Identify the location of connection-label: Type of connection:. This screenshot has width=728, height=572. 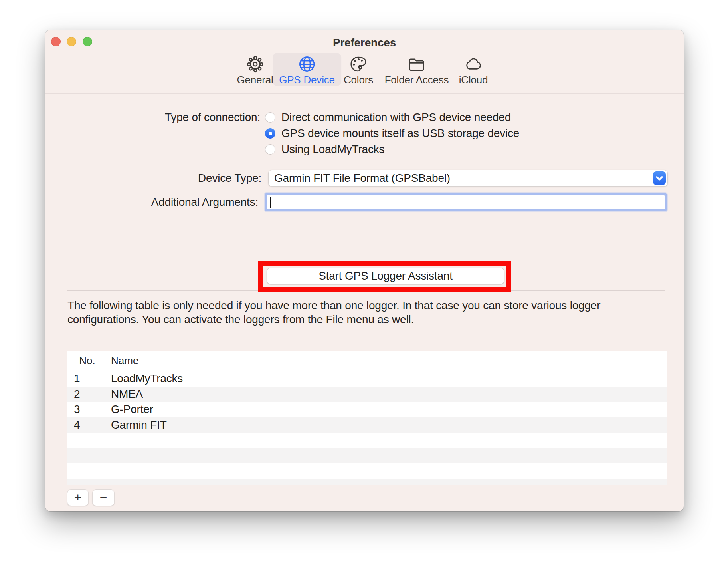
(172, 117).